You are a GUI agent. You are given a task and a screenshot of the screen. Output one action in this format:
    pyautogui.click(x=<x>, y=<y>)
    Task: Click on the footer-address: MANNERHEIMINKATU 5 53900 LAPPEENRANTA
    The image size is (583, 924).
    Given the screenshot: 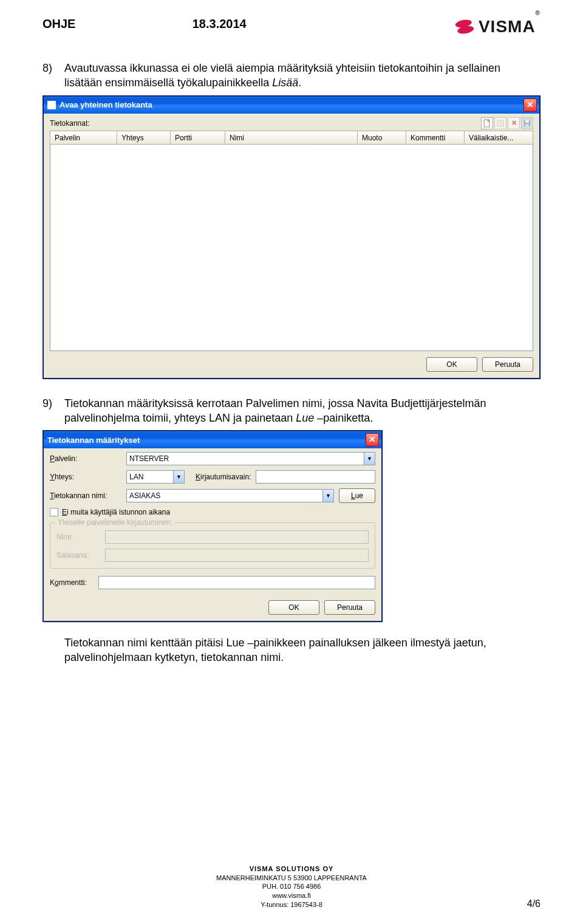 What is the action you would take?
    pyautogui.click(x=292, y=878)
    